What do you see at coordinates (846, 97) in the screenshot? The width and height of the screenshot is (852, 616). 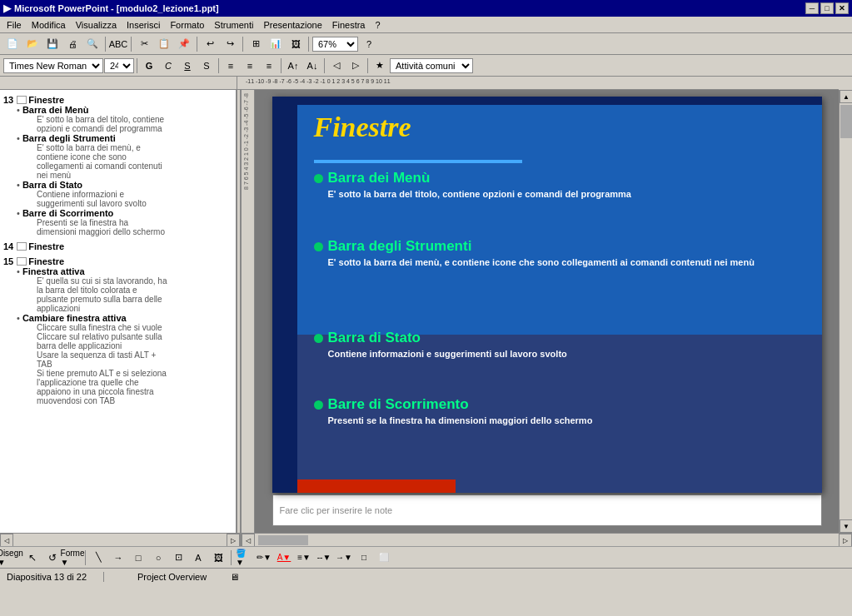 I see `vscroll-up: ▲` at bounding box center [846, 97].